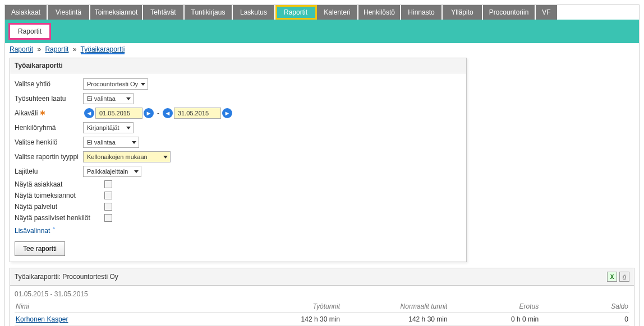  What do you see at coordinates (49, 142) in the screenshot?
I see `label-person: Valitse henkilö` at bounding box center [49, 142].